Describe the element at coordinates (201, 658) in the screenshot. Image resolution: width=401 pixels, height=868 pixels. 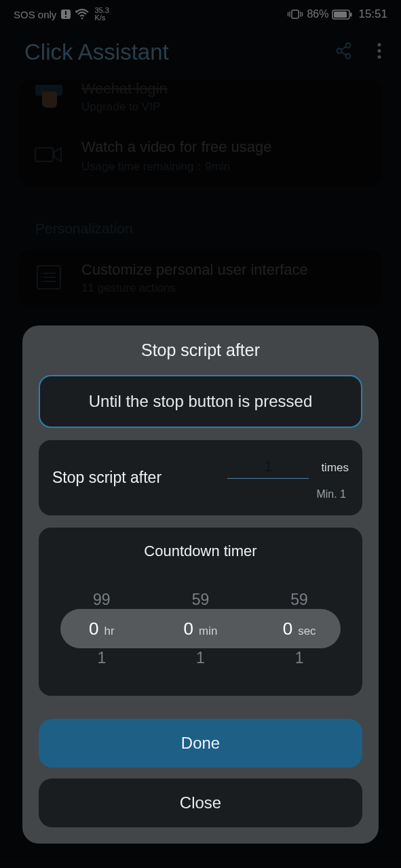
I see `min-below: 1` at that location.